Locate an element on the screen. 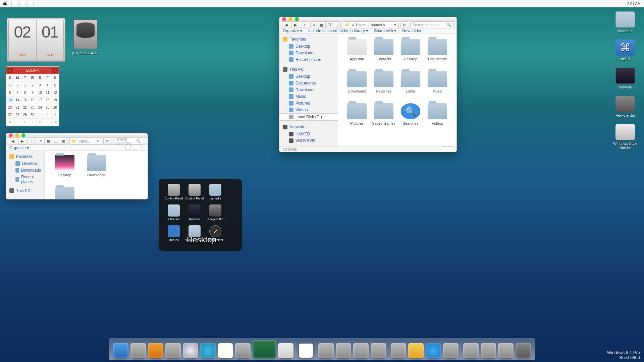 The image size is (644, 362). file-item: Contacts is located at coordinates (384, 54).